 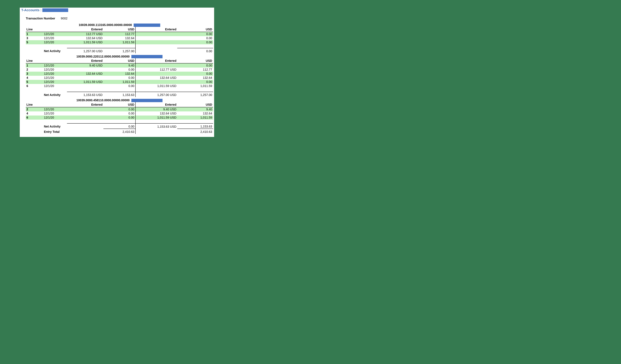 What do you see at coordinates (34, 61) in the screenshot?
I see `col-line: Line` at bounding box center [34, 61].